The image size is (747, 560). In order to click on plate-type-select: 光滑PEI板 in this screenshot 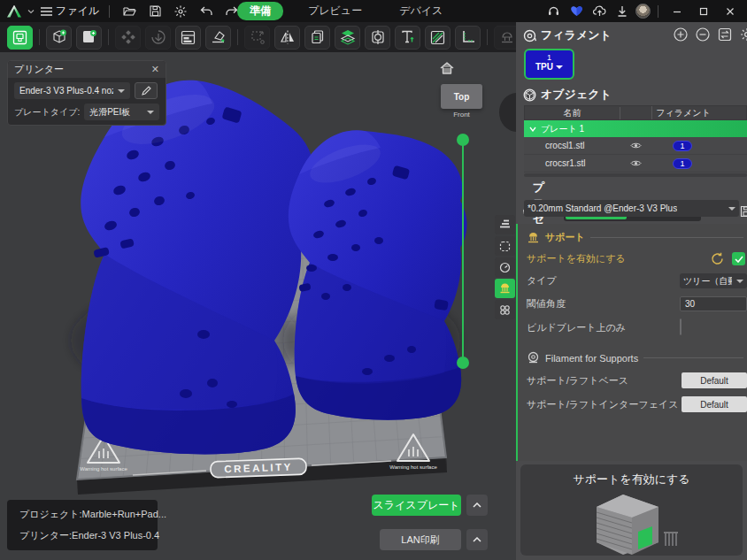, I will do `click(122, 111)`.